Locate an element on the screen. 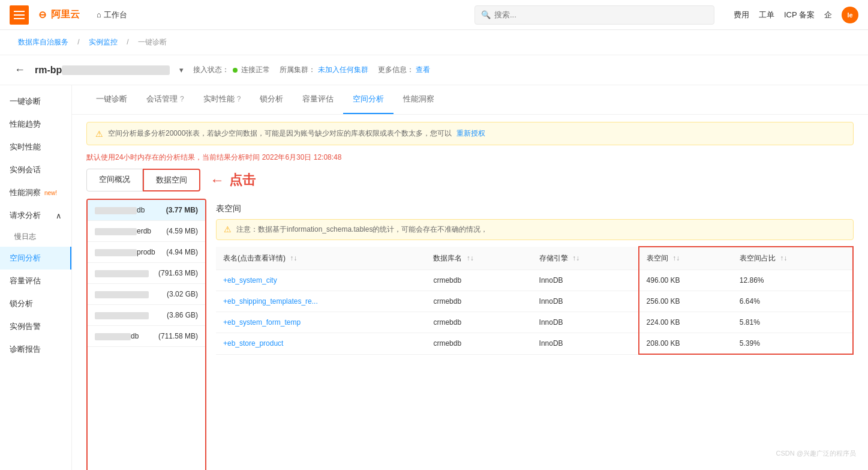 This screenshot has height=470, width=868. col-header-ratio: 表空间占比 ↑↓ is located at coordinates (793, 258).